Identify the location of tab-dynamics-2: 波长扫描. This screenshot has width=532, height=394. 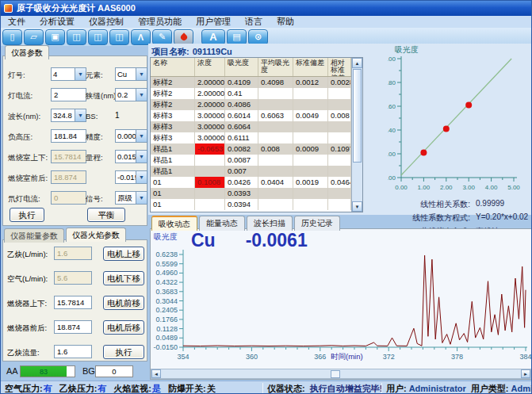
(270, 224).